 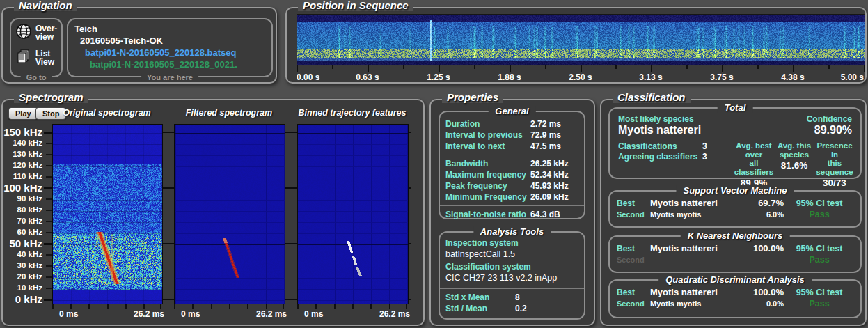 I want to click on breadcrumb-session: 20160505-Teich-OK, so click(x=170, y=40).